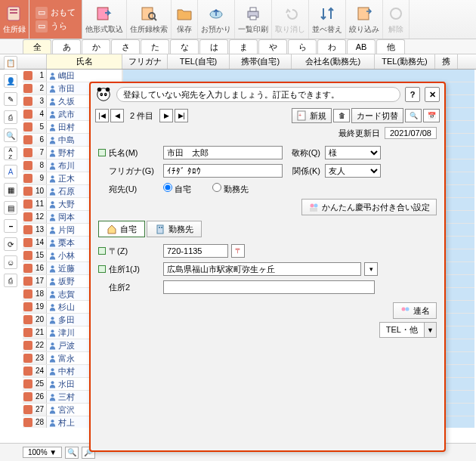  Describe the element at coordinates (11, 99) in the screenshot. I see `lt-icon-3: ✎` at that location.